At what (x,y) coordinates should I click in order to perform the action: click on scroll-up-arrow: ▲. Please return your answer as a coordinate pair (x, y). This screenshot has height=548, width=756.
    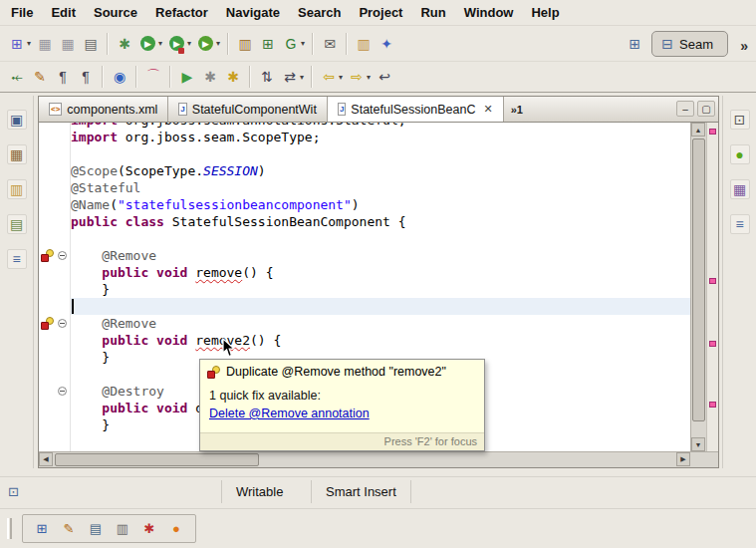
    Looking at the image, I should click on (698, 130).